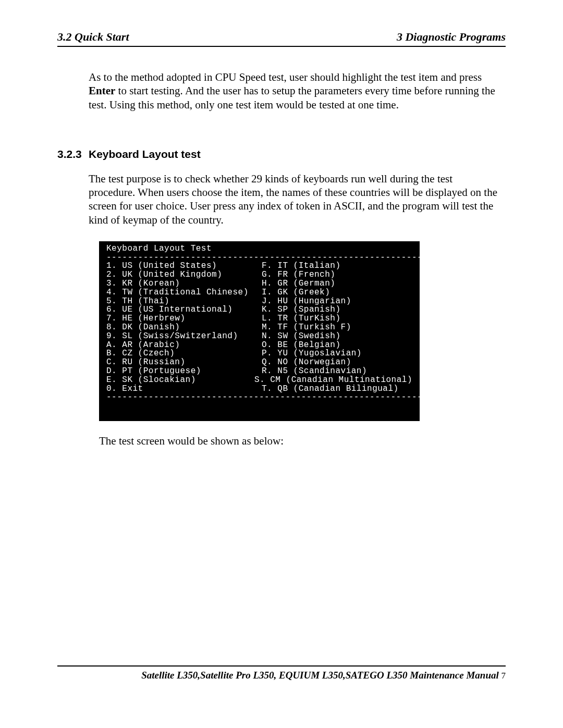 The height and width of the screenshot is (728, 563). I want to click on paragraph-keyboard-purpose: The test purpose is to check whether 29 …, so click(295, 199).